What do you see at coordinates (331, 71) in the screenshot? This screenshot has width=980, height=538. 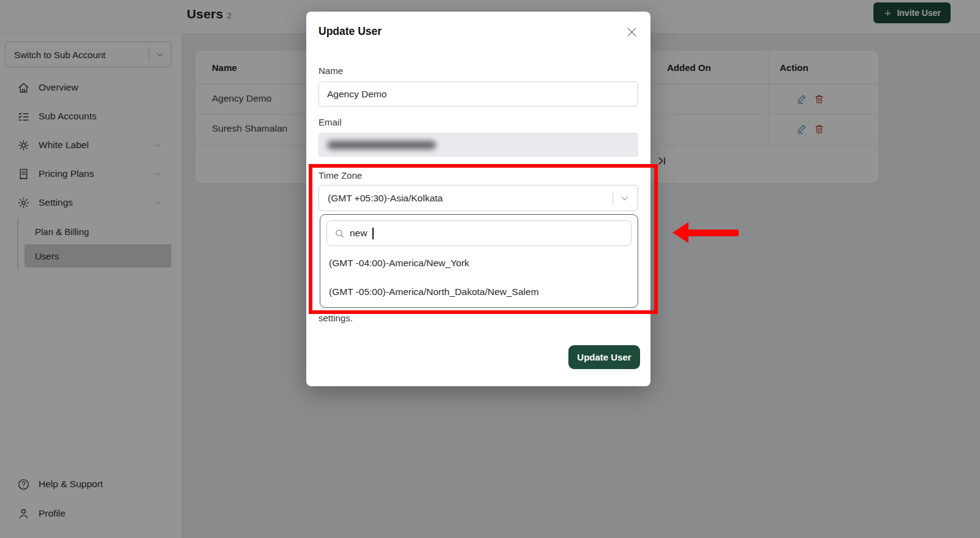 I see `name-label: Name` at bounding box center [331, 71].